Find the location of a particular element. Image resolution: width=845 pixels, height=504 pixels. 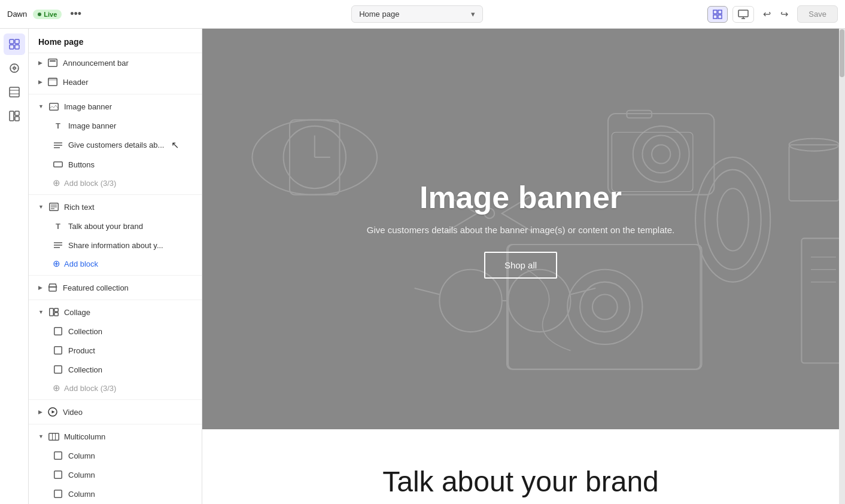

collage-collection-2-label: Collection is located at coordinates (85, 369).